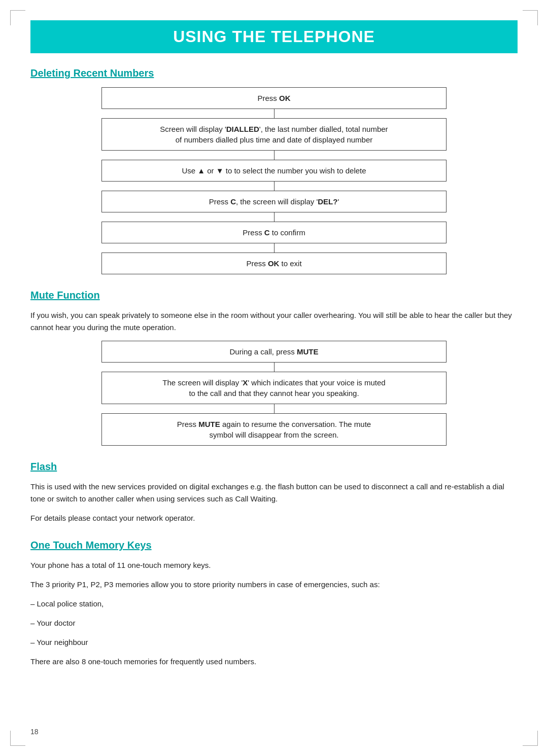 The image size is (548, 756). What do you see at coordinates (35, 732) in the screenshot?
I see `page-number: 18` at bounding box center [35, 732].